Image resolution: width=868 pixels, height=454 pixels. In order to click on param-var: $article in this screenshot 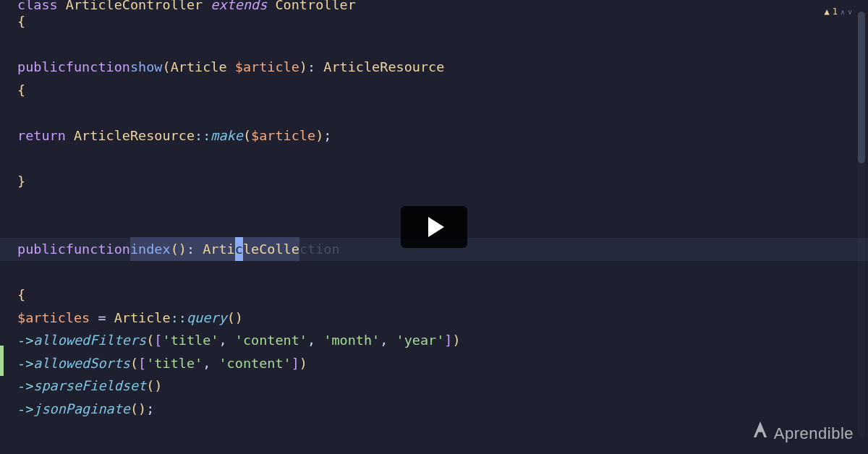, I will do `click(268, 67)`.